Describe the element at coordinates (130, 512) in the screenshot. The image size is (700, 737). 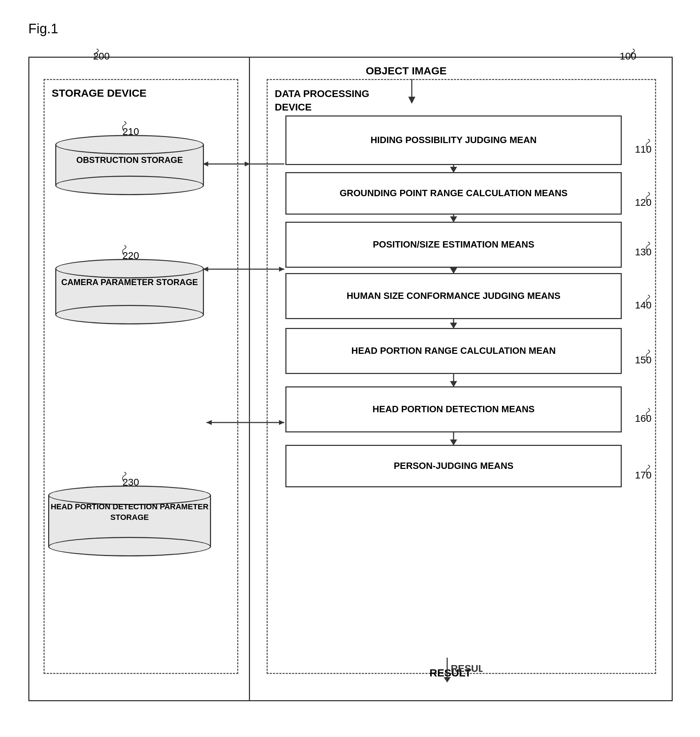
I see `head-portion-detection-label: HEAD PORTION DETECTION PARAMETER STORAGE` at that location.